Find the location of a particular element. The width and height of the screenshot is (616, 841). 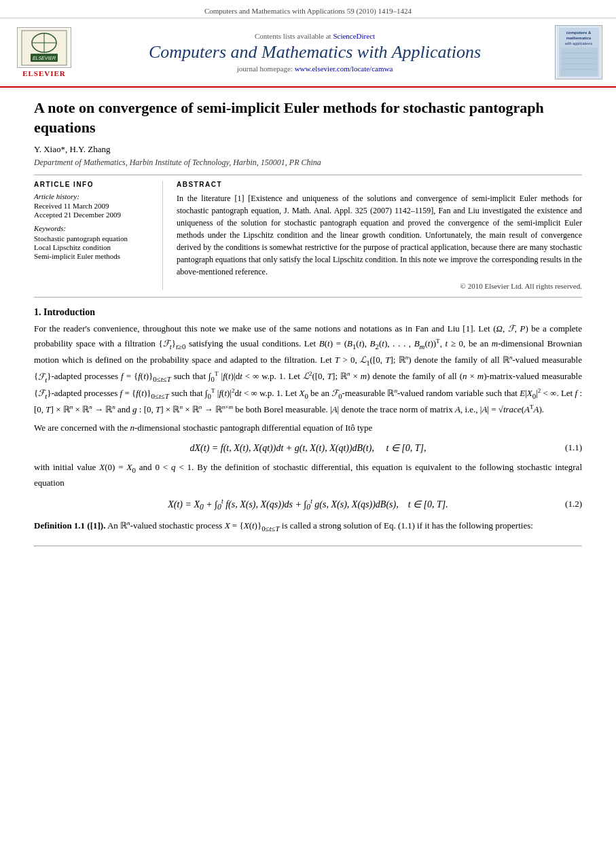

accepted-date: Accepted 21 December 2009 is located at coordinates (94, 215).